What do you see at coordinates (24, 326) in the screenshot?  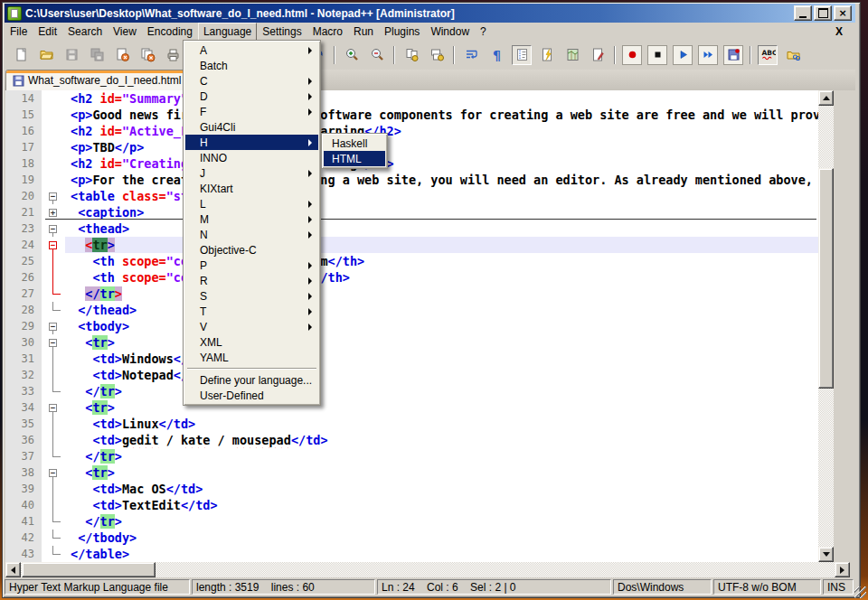 I see `line-number: 29` at bounding box center [24, 326].